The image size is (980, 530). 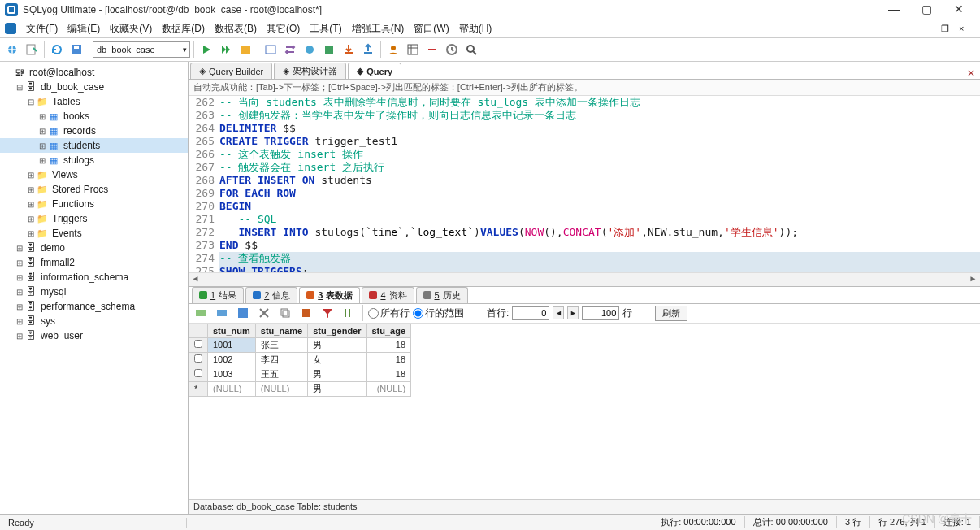 I want to click on tree-row: ⊞stulogs, so click(x=94, y=160).